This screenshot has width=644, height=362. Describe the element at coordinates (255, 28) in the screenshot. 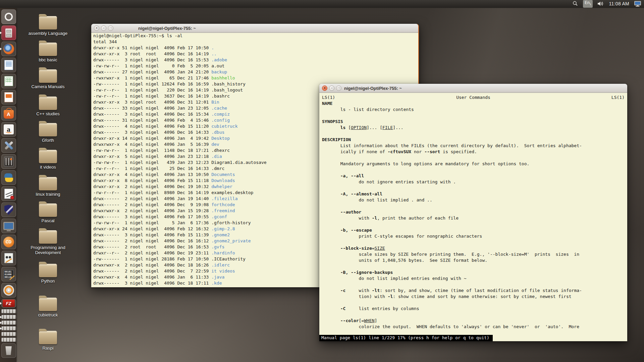

I see `terminal-ls-titlebar: × – □ nigel@nigel-OptiPlex-755: ~` at that location.